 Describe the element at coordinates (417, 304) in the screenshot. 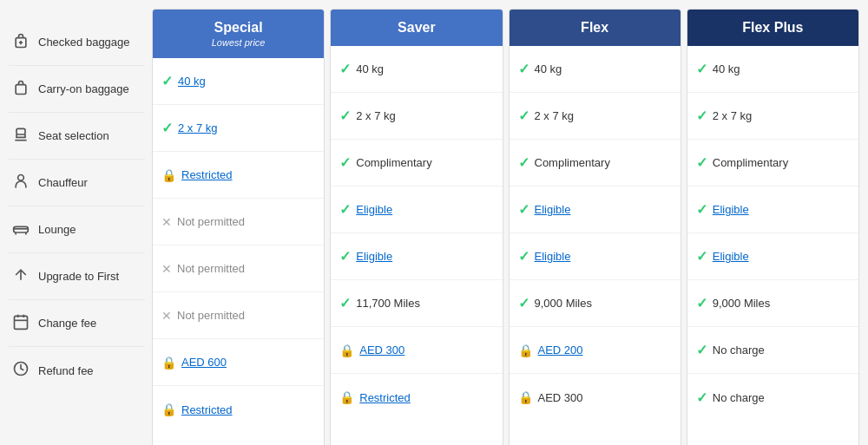

I see `plan-cell-saver-5: ✓11,700 Miles` at that location.